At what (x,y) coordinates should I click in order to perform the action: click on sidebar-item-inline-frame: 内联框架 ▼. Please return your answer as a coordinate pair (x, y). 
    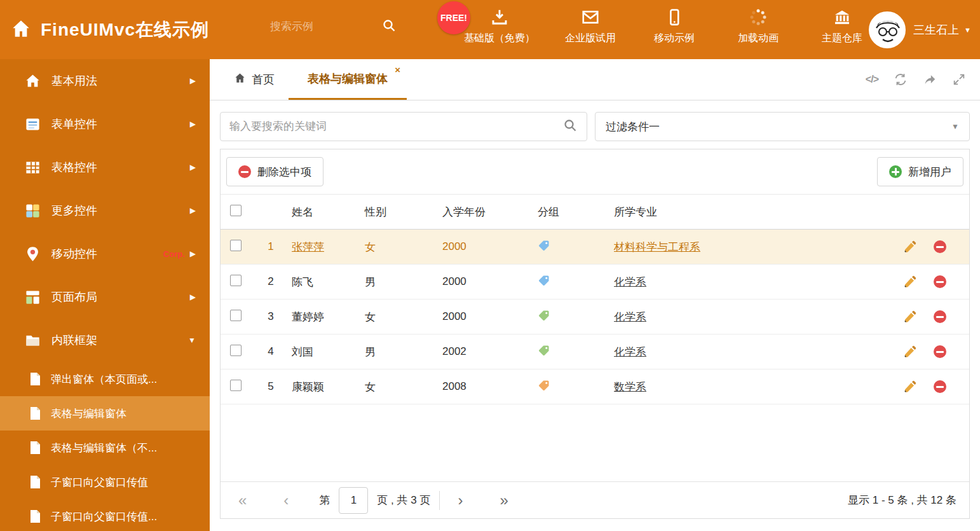
    Looking at the image, I should click on (105, 340).